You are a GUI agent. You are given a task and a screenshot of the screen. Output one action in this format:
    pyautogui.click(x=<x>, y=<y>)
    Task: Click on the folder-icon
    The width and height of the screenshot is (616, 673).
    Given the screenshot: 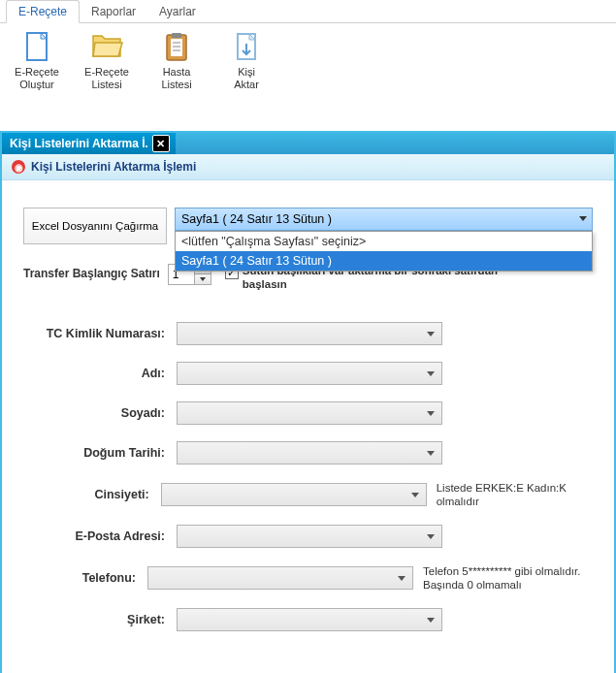 What is the action you would take?
    pyautogui.click(x=107, y=47)
    